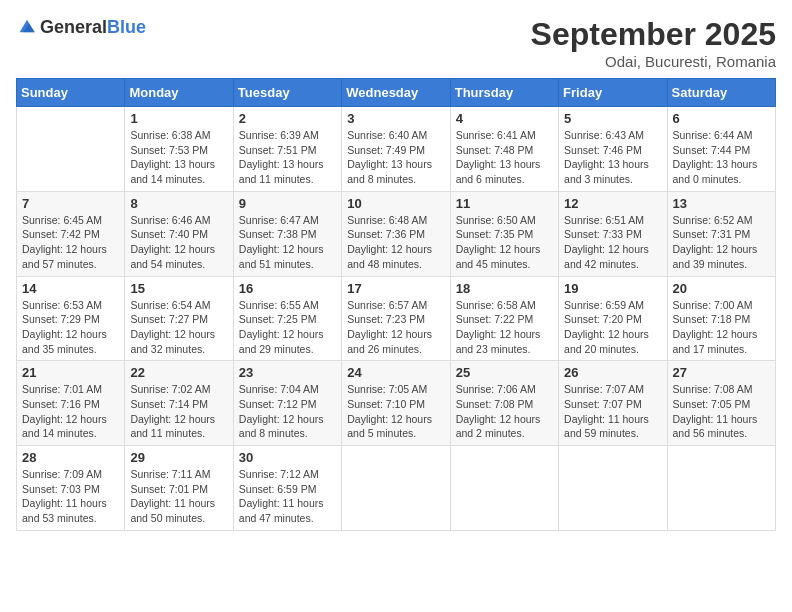 The image size is (792, 612). I want to click on day-number: 27, so click(722, 372).